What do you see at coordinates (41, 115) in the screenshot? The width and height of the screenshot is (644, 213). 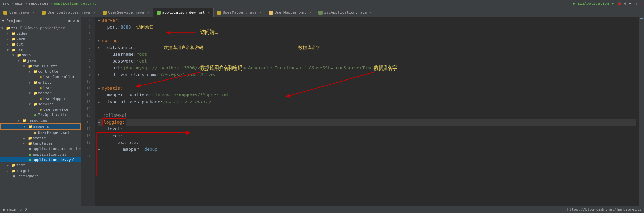 I see `tree-item-zzzapplication: ► ● ZzzApplication` at bounding box center [41, 115].